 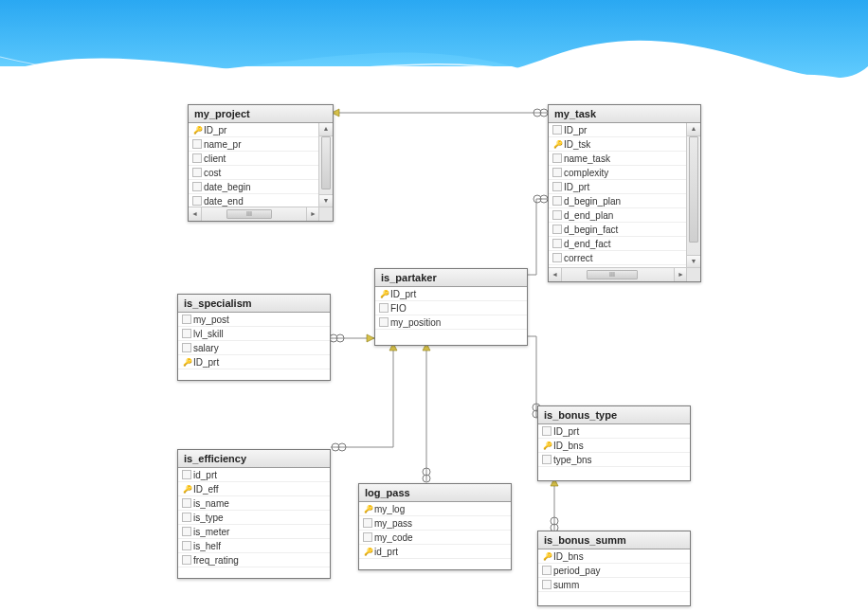 I want to click on table-column-row: name_task, so click(x=618, y=159).